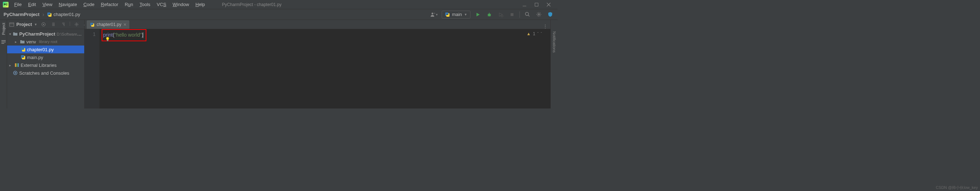 This screenshot has height=191, width=980. What do you see at coordinates (21, 14) in the screenshot?
I see `breadcrumb-root: PyCharmProject` at bounding box center [21, 14].